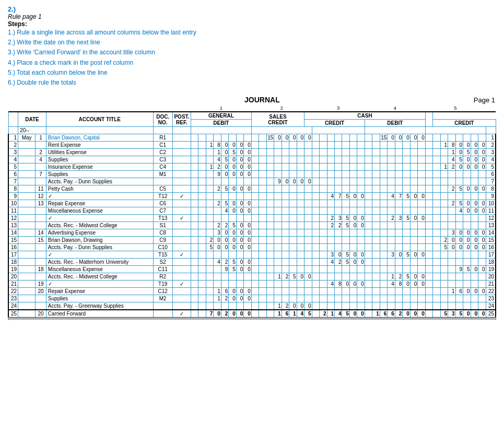  I want to click on row-day: 14, so click(41, 233).